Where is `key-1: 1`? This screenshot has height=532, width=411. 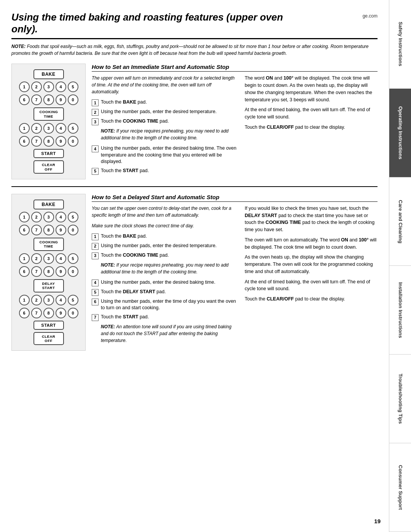 key-1: 1 is located at coordinates (24, 87).